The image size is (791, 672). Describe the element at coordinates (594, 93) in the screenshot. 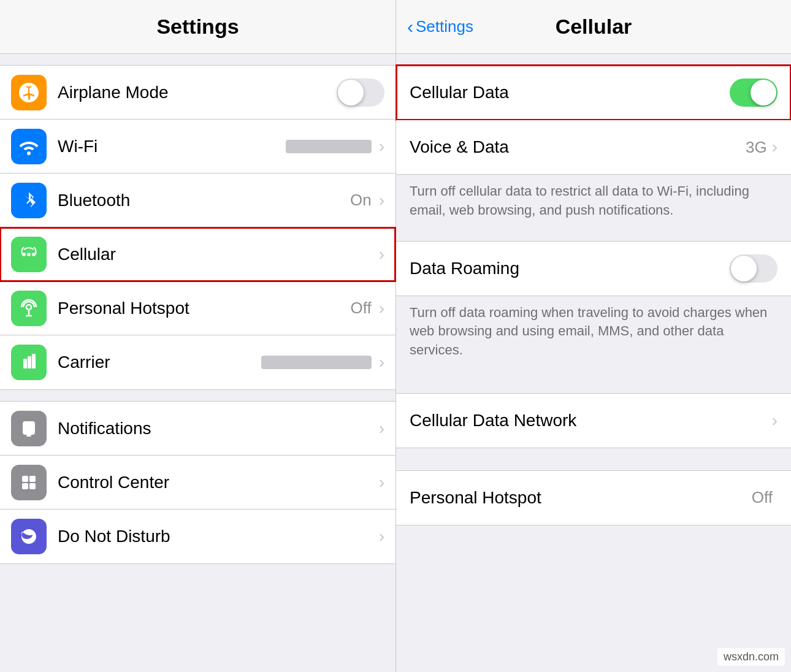

I see `cellular-data-row: Cellular Data` at that location.